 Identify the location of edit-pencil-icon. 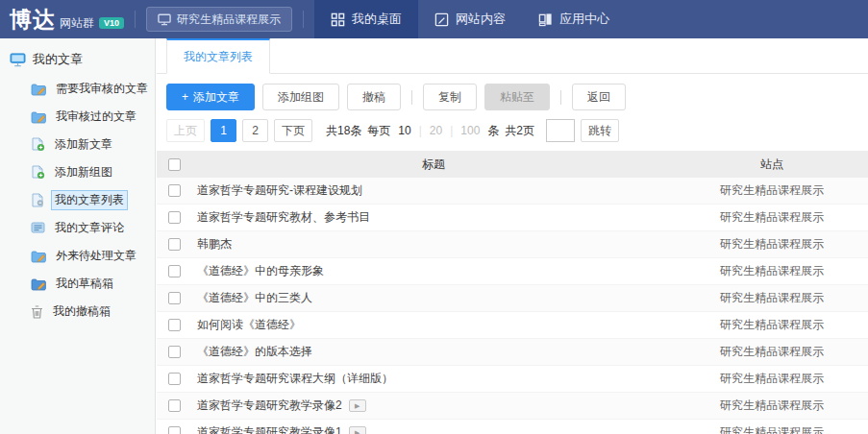
(442, 19).